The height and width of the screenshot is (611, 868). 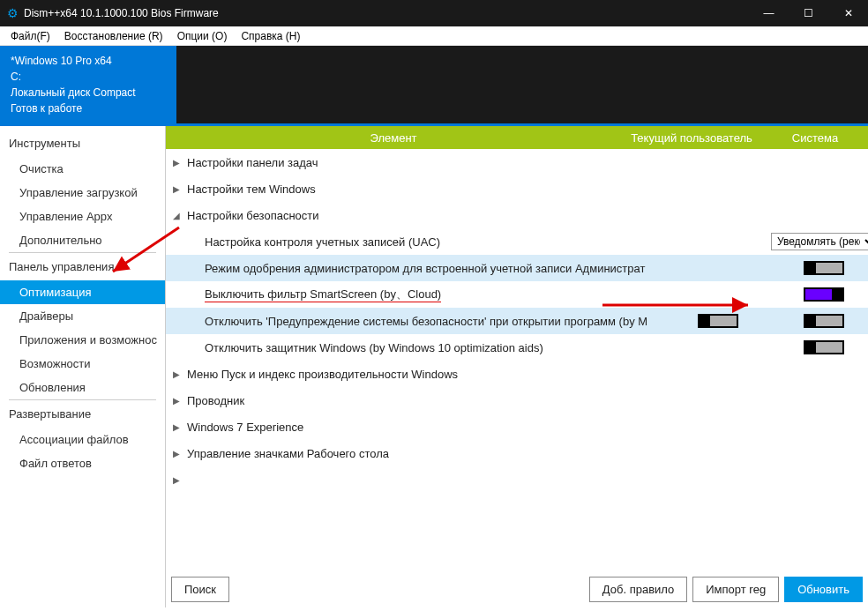 What do you see at coordinates (393, 138) in the screenshot?
I see `col-element: Элемент` at bounding box center [393, 138].